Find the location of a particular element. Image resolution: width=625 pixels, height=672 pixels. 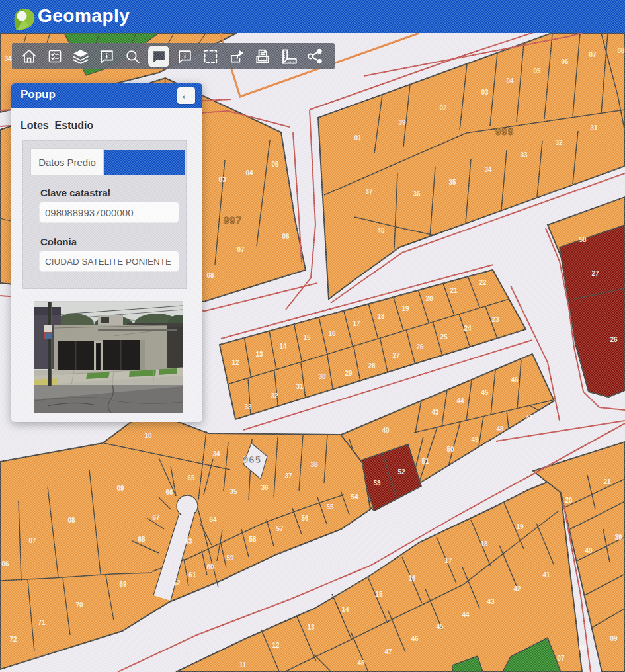

svg-text: 20 is located at coordinates (429, 299).